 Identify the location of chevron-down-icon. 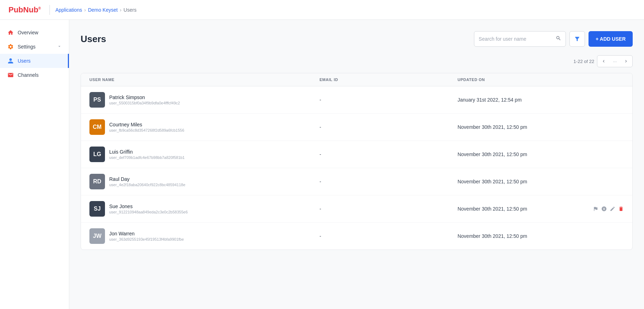
(59, 47).